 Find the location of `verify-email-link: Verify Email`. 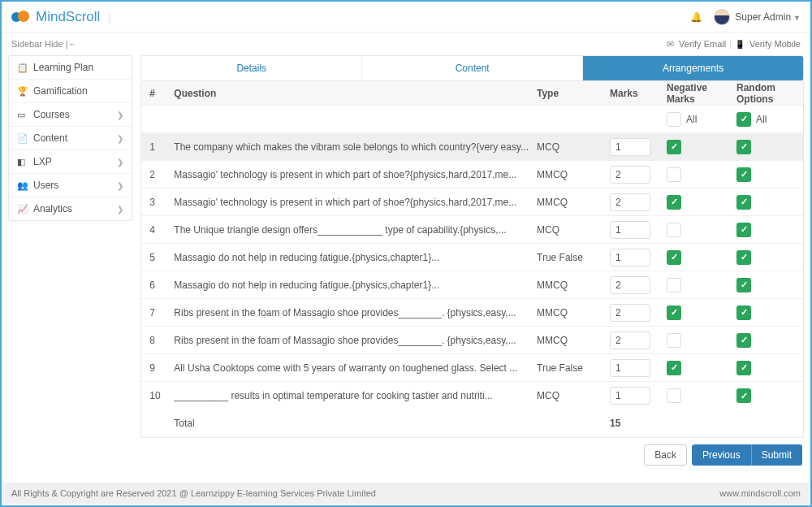

verify-email-link: Verify Email is located at coordinates (702, 44).